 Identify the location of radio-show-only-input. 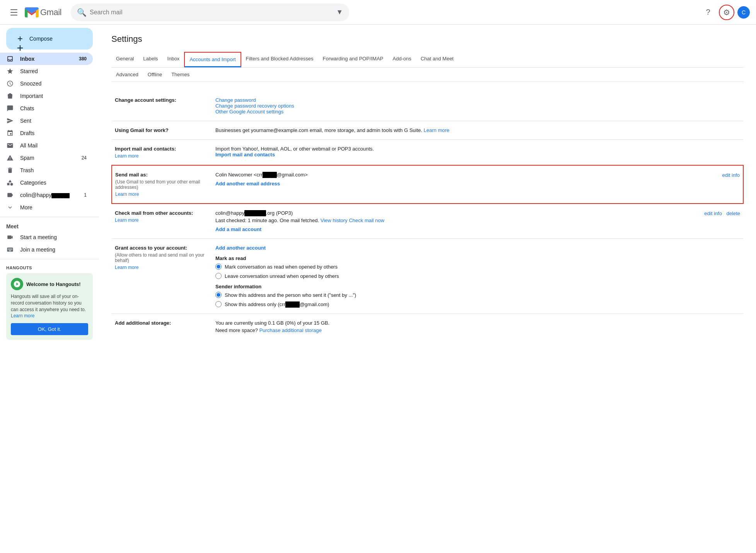
(218, 304).